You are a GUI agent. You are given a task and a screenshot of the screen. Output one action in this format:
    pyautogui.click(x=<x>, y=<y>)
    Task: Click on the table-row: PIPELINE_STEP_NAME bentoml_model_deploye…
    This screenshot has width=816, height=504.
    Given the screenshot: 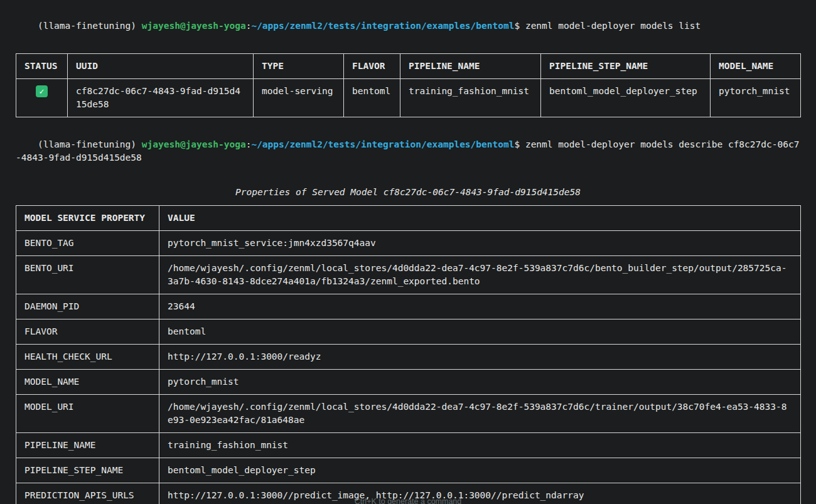 What is the action you would take?
    pyautogui.click(x=409, y=471)
    